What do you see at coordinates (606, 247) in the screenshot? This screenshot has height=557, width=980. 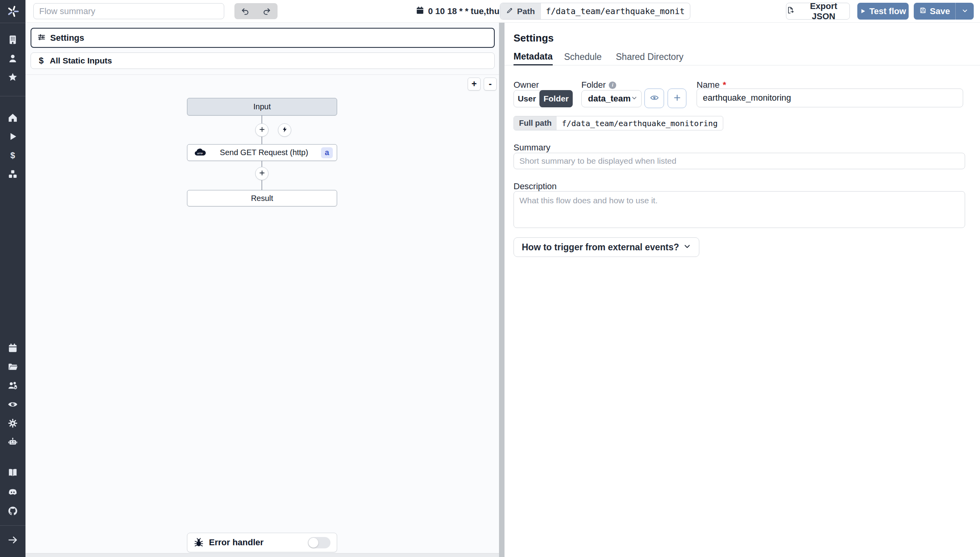 I see `trigger-info-button: How to trigger from external events?` at bounding box center [606, 247].